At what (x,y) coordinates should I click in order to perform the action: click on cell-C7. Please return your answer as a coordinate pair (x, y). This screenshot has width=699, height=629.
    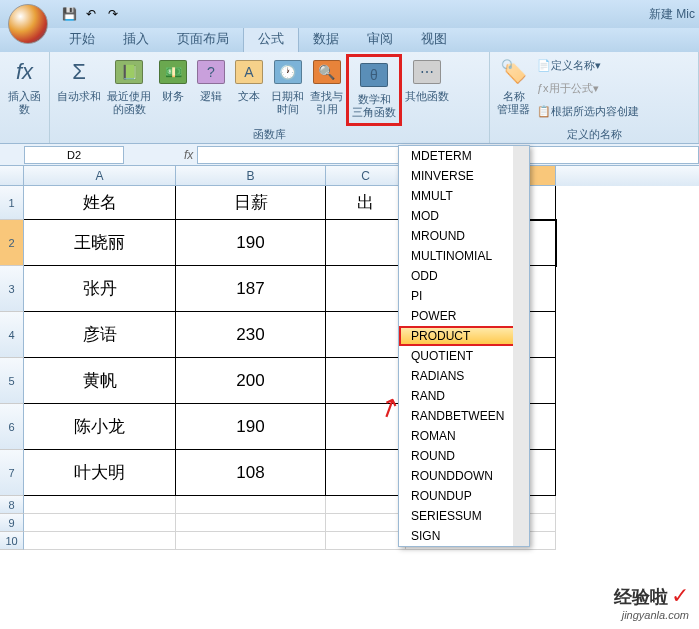
    Looking at the image, I should click on (366, 473).